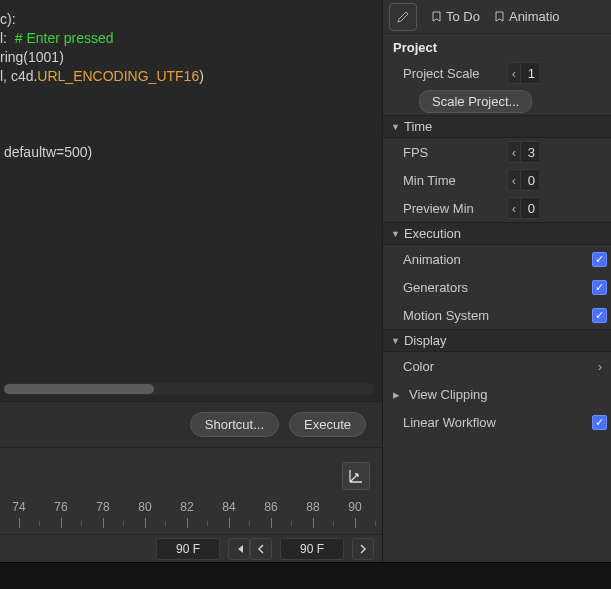 Image resolution: width=611 pixels, height=589 pixels. Describe the element at coordinates (452, 260) in the screenshot. I see `animation-checkbox-label: Animation` at that location.